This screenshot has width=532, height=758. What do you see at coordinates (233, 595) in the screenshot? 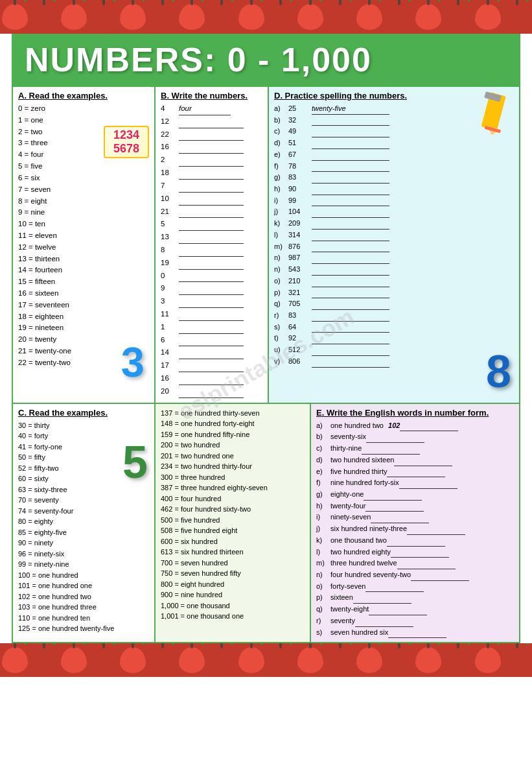
I see `list-item: 900 = nine hundred` at bounding box center [233, 595].